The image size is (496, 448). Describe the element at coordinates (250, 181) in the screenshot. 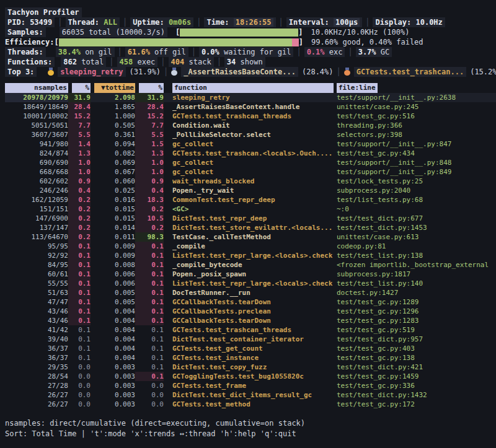

I see `table-row: 602/6020.90.0600.9wait_threads_blockedte…` at that location.